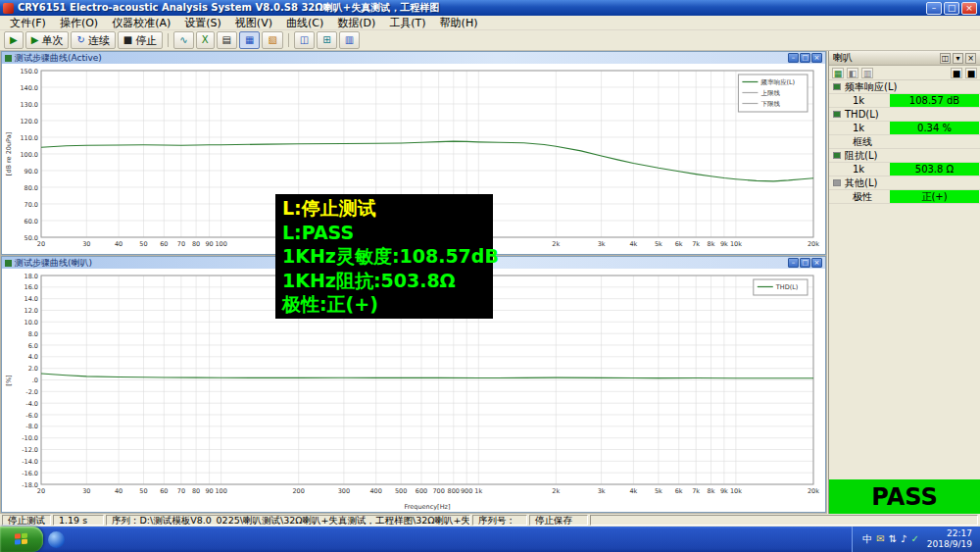 Image resolution: width=980 pixels, height=552 pixels. Describe the element at coordinates (29, 485) in the screenshot. I see `svg-text: -18.0` at that location.